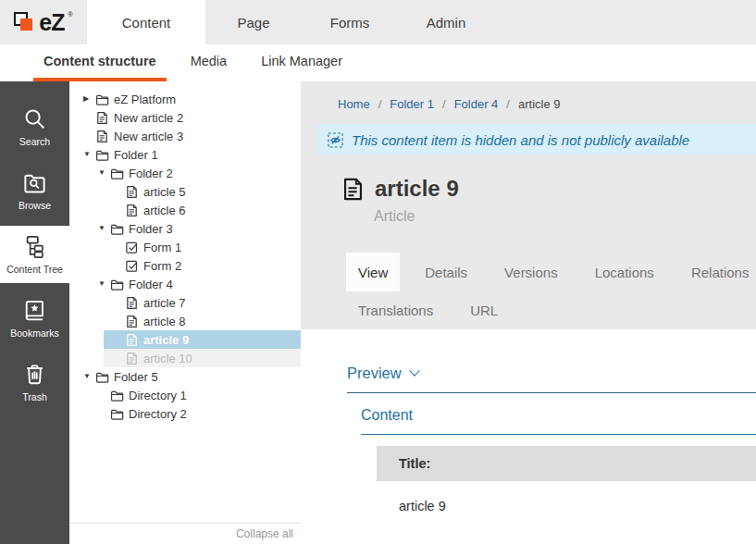  Describe the element at coordinates (146, 22) in the screenshot. I see `main-nav-tab-content: Content` at that location.